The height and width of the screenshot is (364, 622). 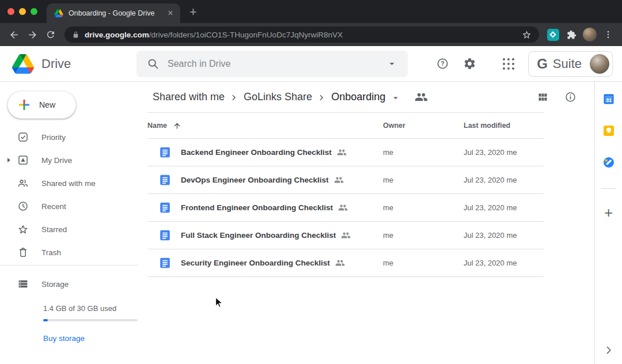 I want to click on drive-logo-icon, so click(x=23, y=64).